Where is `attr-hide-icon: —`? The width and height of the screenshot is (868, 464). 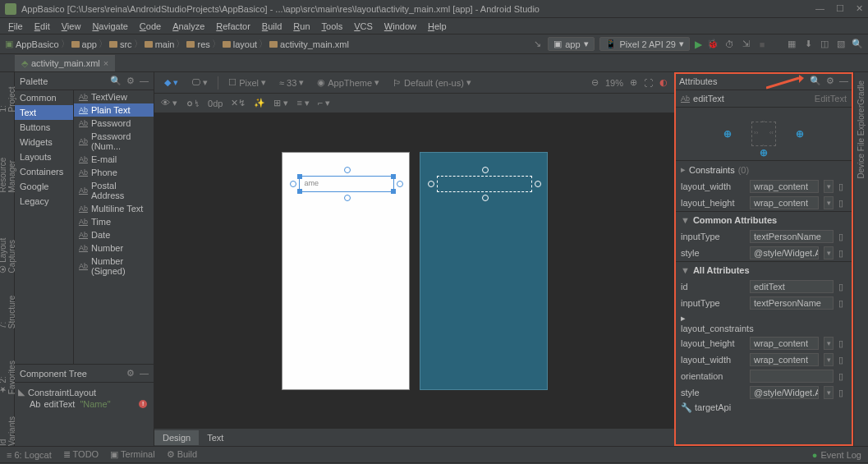 attr-hide-icon: — is located at coordinates (844, 80).